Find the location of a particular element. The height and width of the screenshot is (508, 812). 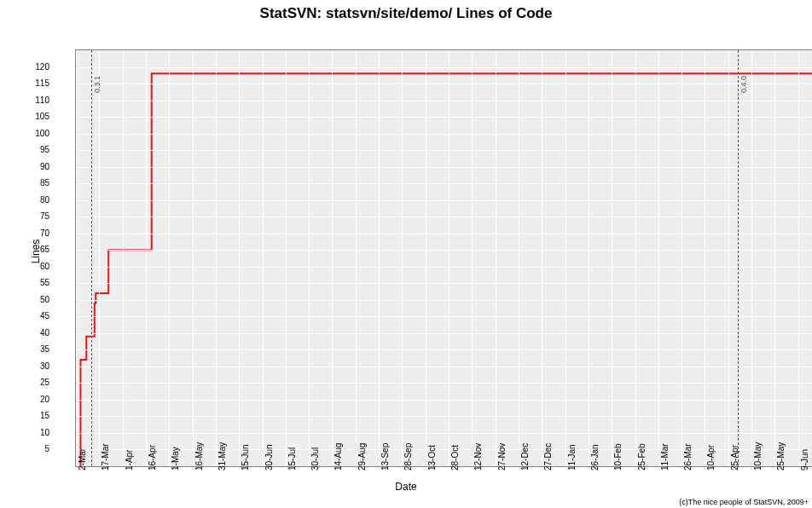

x-tick-label: 17-Mar is located at coordinates (106, 457).